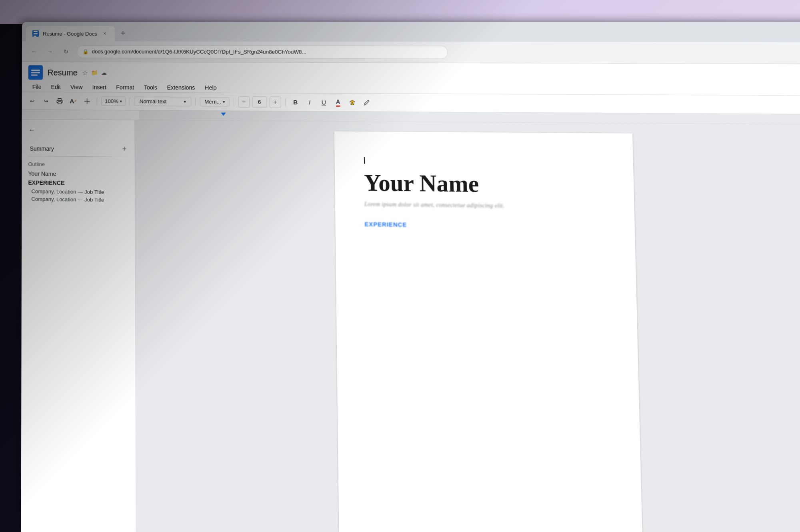  I want to click on font-selector: Merri... ▾, so click(215, 102).